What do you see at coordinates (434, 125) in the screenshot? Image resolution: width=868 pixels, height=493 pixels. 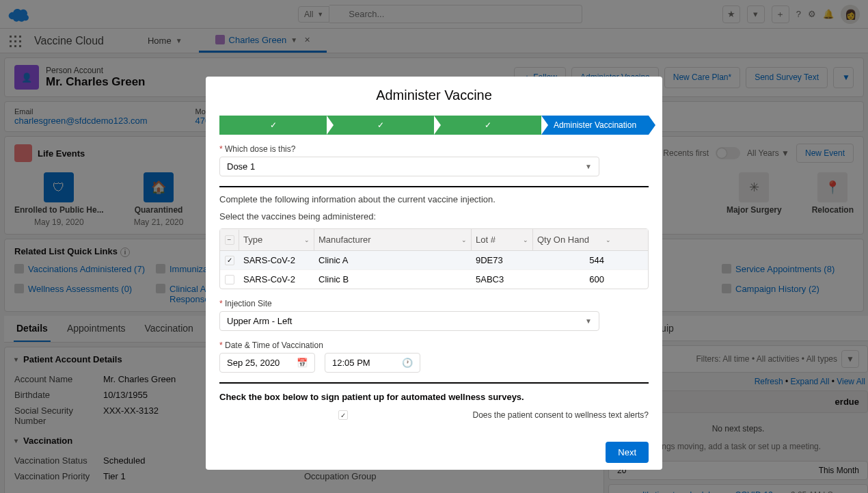 I see `progress-path: ✓ ✓ ✓ Administer Vaccination` at bounding box center [434, 125].